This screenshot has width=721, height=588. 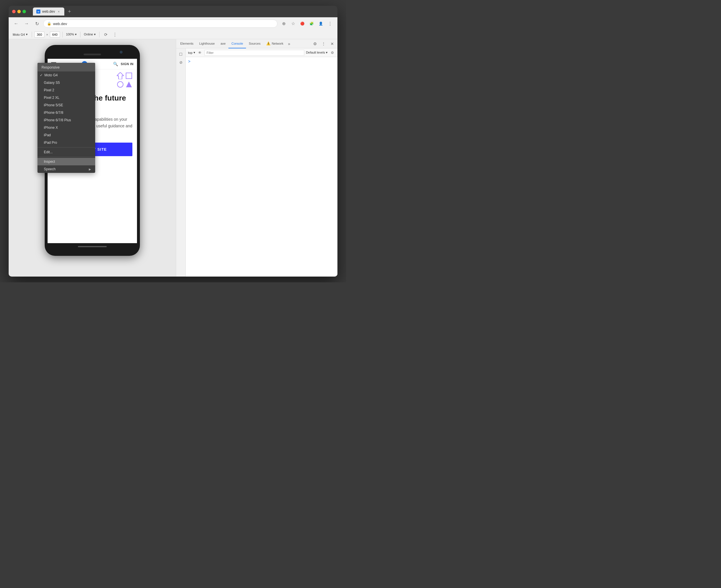 I want to click on tab-console: Console, so click(x=237, y=44).